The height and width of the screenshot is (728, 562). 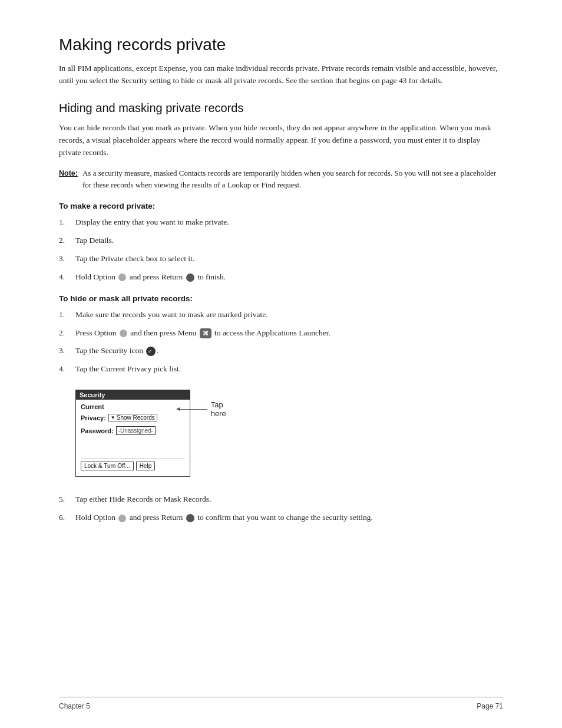 What do you see at coordinates (281, 241) in the screenshot?
I see `step-2: 2. Tap Details.` at bounding box center [281, 241].